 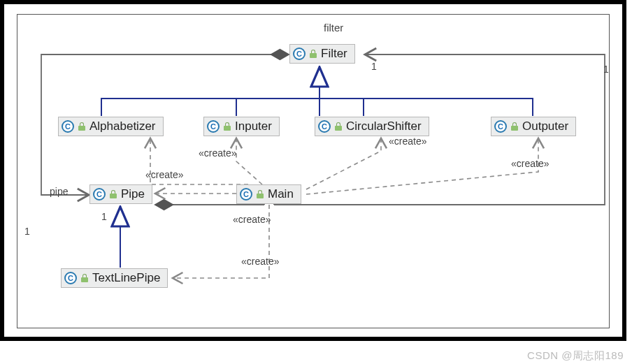 What do you see at coordinates (252, 219) in the screenshot?
I see `label-create6: «create»` at bounding box center [252, 219].